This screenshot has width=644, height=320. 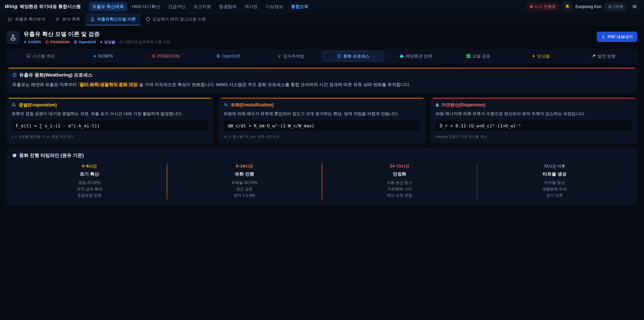 I want to click on nav-item-board: 게시판, so click(x=251, y=7).